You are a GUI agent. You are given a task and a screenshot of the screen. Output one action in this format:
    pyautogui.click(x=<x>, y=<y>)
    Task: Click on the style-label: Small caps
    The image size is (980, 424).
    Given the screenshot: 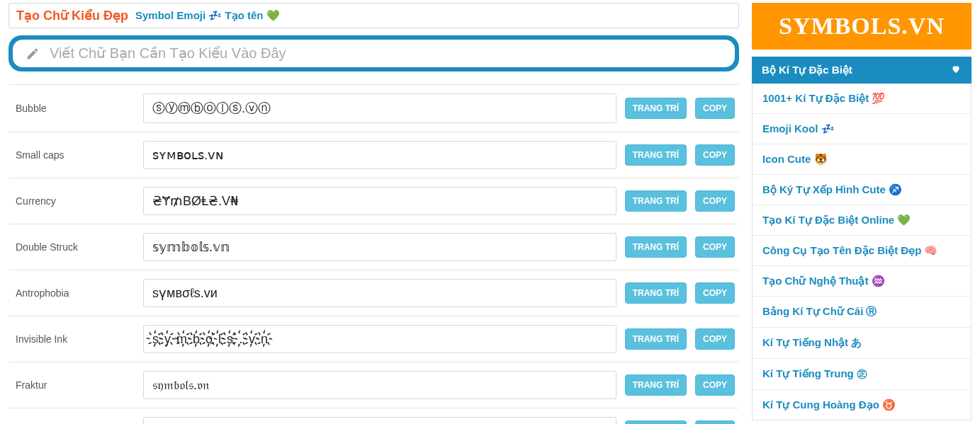 What is the action you would take?
    pyautogui.click(x=75, y=155)
    